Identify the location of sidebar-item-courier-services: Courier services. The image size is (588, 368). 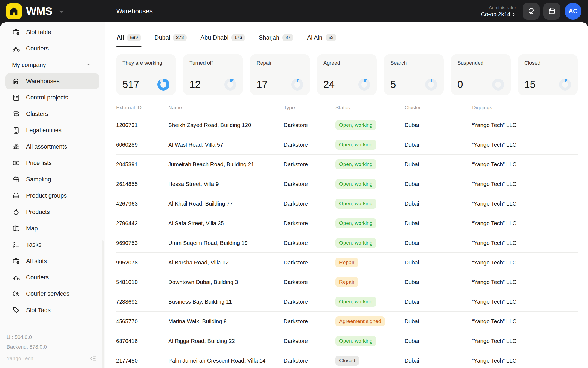
(52, 294).